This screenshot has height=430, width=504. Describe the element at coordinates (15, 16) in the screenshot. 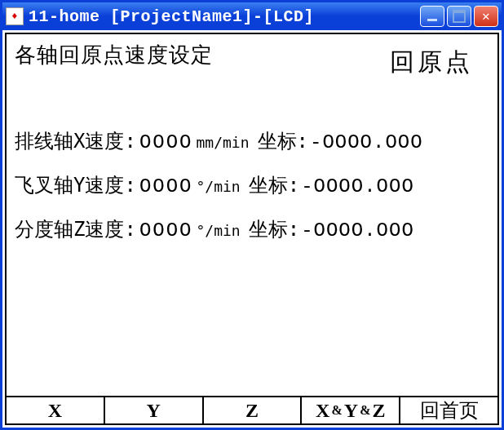

I see `app-icon: ♦` at that location.